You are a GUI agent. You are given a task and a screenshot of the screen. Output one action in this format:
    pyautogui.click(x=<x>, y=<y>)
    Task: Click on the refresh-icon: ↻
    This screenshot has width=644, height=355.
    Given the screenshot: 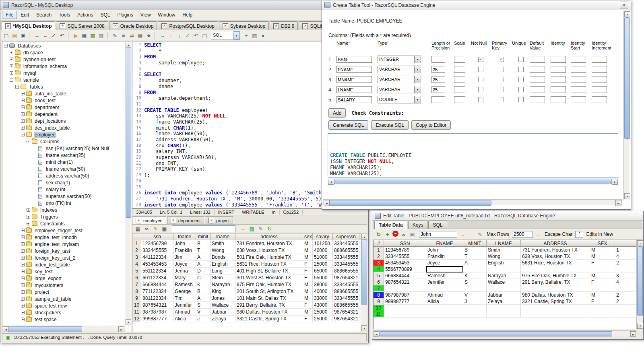 What is the action you would take?
    pyautogui.click(x=378, y=234)
    